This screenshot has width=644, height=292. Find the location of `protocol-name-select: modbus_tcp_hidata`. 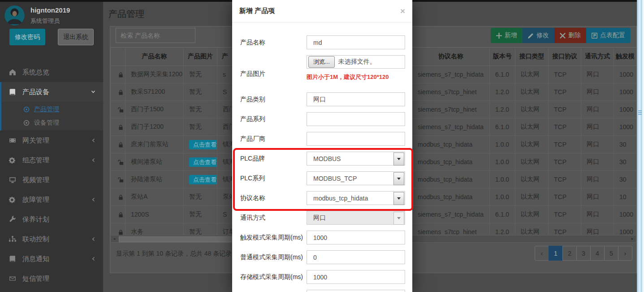

protocol-name-select: modbus_tcp_hidata is located at coordinates (356, 198).